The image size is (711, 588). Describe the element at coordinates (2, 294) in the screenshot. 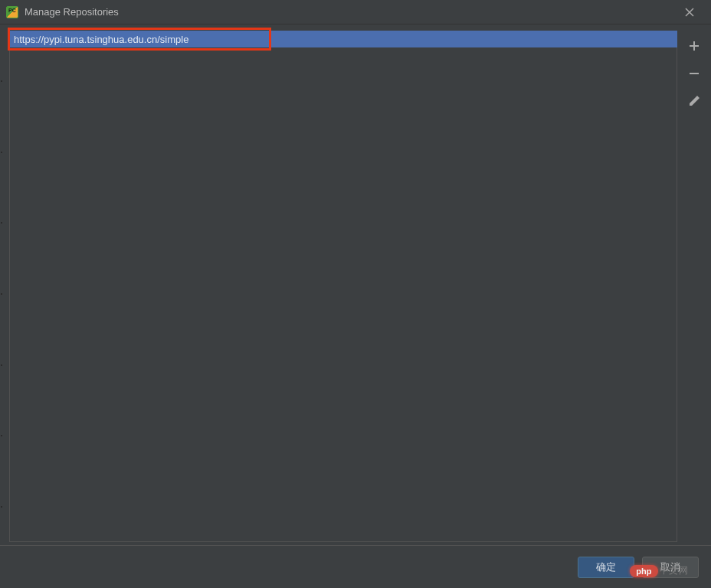

I see `left-edge-decoration` at that location.